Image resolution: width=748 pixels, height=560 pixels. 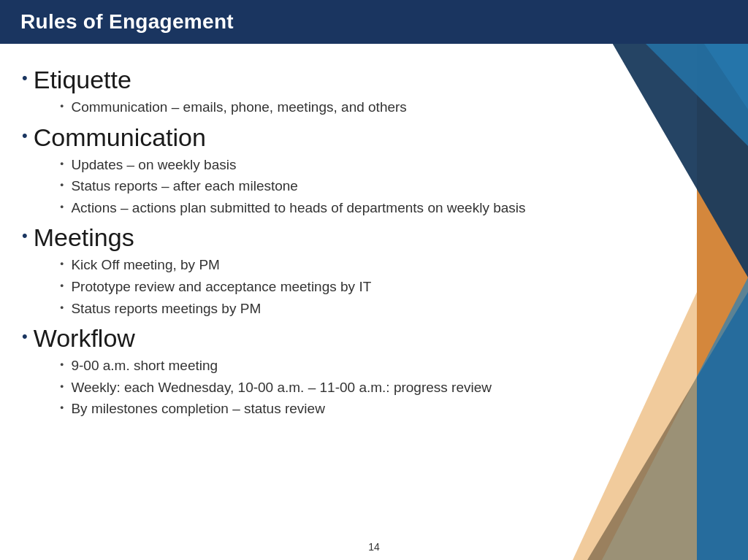 What do you see at coordinates (145, 366) in the screenshot?
I see `sub-label-short-meeting: 9-00 a.m. short meeting` at bounding box center [145, 366].